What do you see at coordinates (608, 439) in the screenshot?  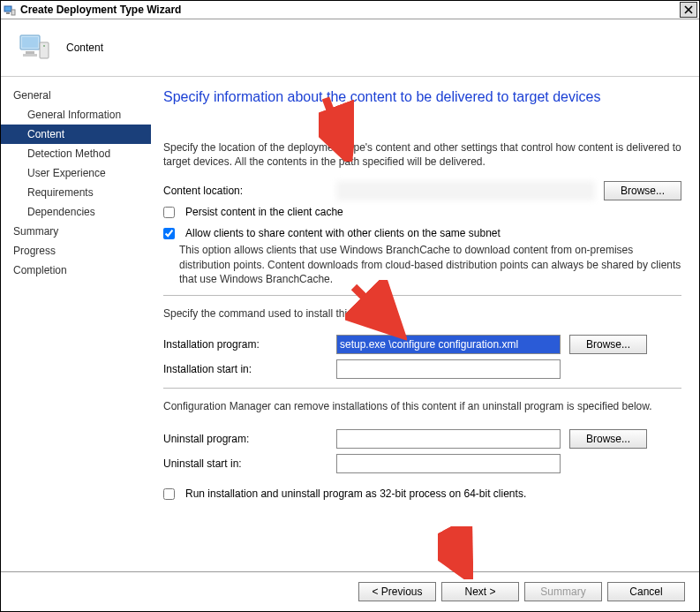 I see `browse-uninstall-program-button: Browse...` at bounding box center [608, 439].